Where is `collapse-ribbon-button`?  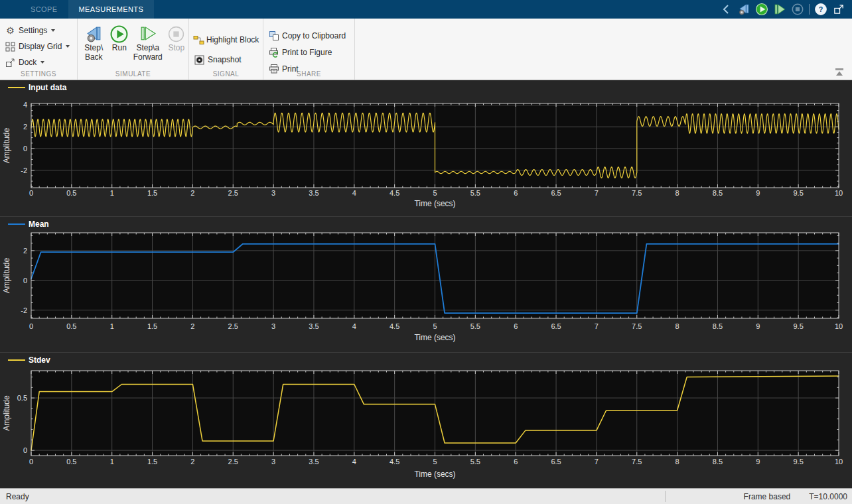 collapse-ribbon-button is located at coordinates (839, 72).